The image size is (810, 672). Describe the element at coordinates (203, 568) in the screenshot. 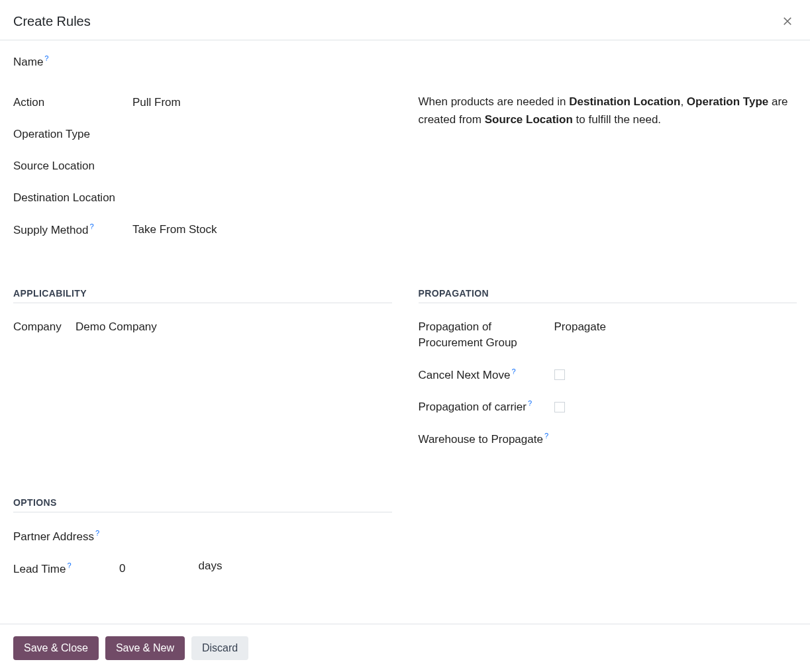

I see `lead-time-field: Lead Time? 0 days` at that location.